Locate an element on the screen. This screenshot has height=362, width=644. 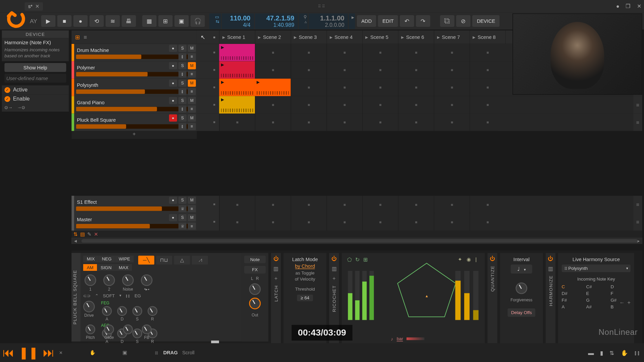
note-key: A is located at coordinates (572, 307).